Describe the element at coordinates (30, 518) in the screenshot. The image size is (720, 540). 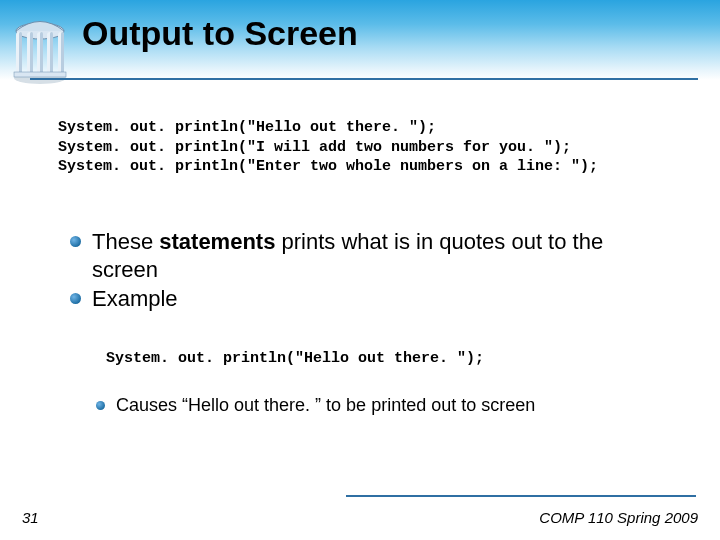
I see `page-number: 31` at that location.